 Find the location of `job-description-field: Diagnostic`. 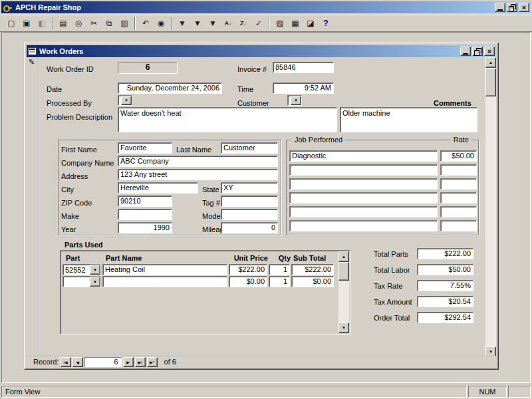

job-description-field: Diagnostic is located at coordinates (363, 156).